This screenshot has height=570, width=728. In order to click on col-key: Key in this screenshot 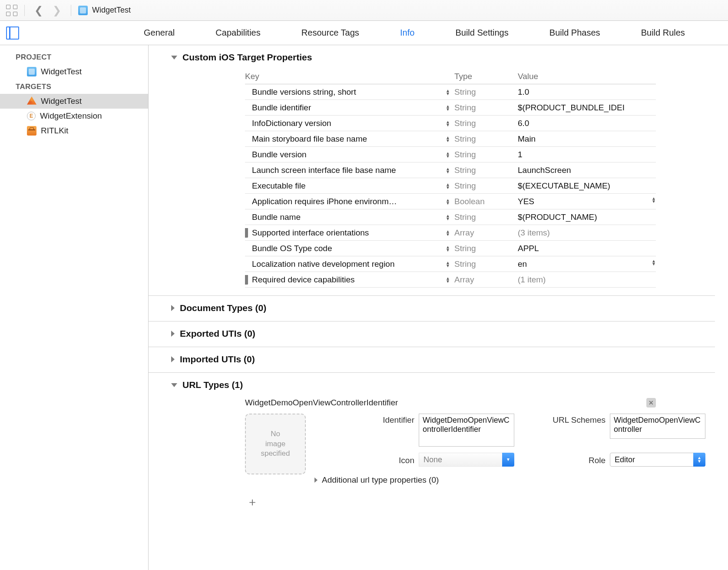, I will do `click(343, 76)`.